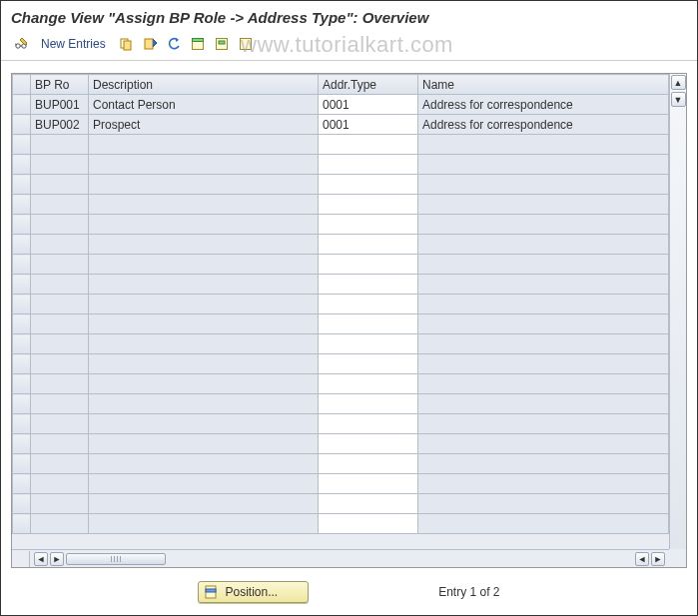 This screenshot has width=698, height=616. What do you see at coordinates (222, 44) in the screenshot?
I see `select-block-button` at bounding box center [222, 44].